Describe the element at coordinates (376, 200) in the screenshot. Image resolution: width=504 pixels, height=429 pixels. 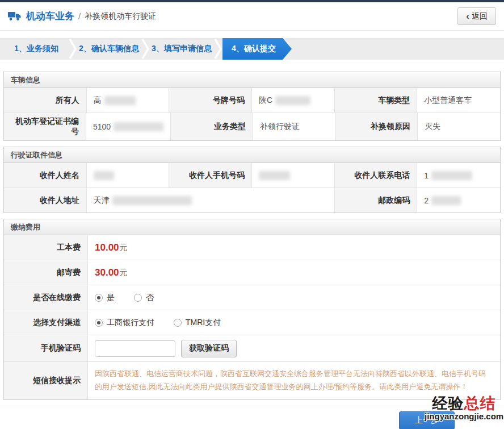
I see `postcode-label: 邮政编码` at that location.